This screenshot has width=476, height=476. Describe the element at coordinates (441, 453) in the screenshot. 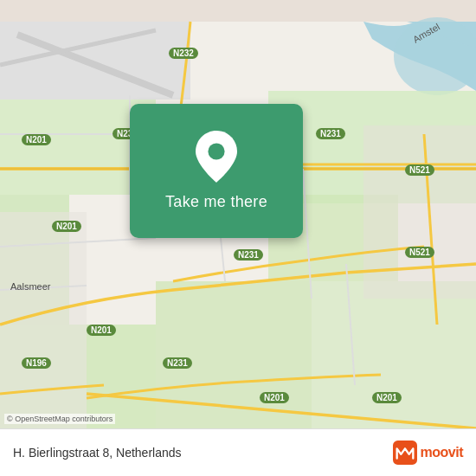

I see `moovit-brand-text: moovit` at that location.